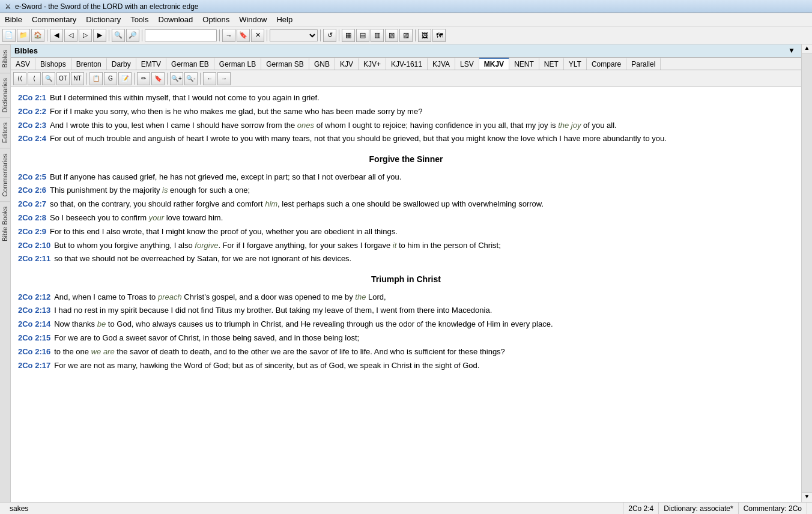 This screenshot has width=812, height=514. What do you see at coordinates (807, 497) in the screenshot?
I see `scroll-down-button: ▼` at bounding box center [807, 497].